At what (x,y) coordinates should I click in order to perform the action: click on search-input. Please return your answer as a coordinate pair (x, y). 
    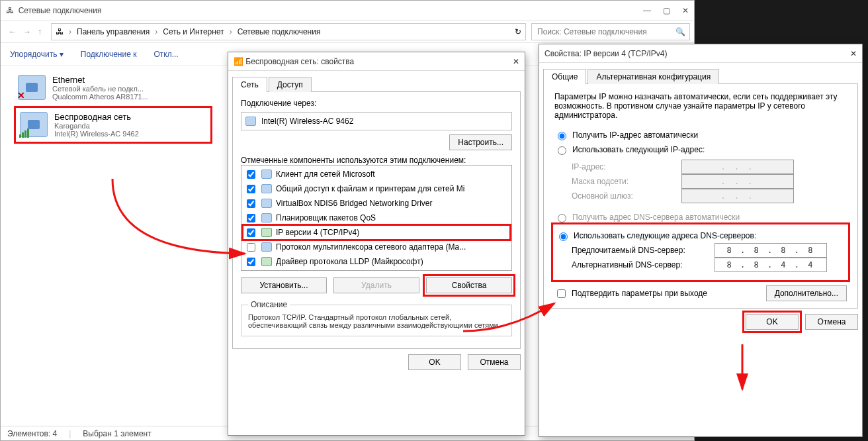
    Looking at the image, I should click on (606, 32).